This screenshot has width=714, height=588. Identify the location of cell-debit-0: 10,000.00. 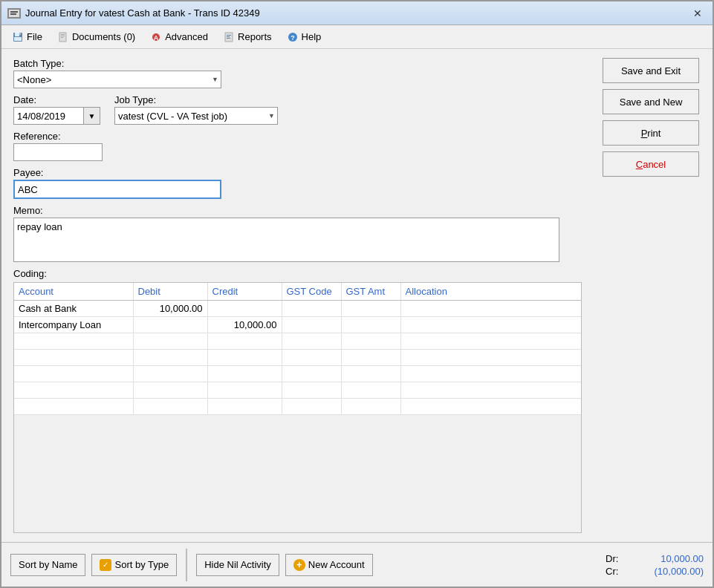
(170, 309).